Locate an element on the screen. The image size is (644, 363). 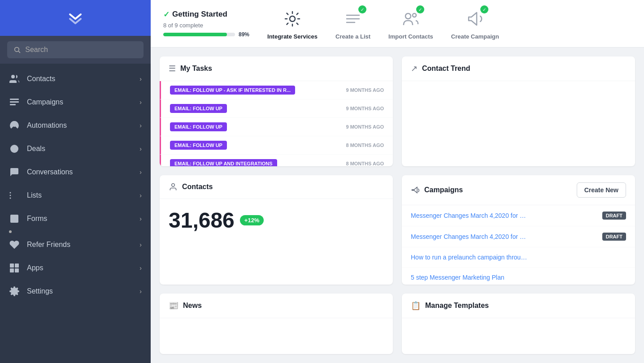
users-icon is located at coordinates (411, 19).